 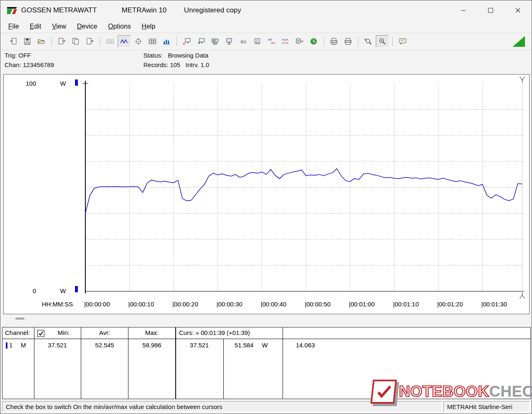 I want to click on menu-view: View, so click(x=59, y=26).